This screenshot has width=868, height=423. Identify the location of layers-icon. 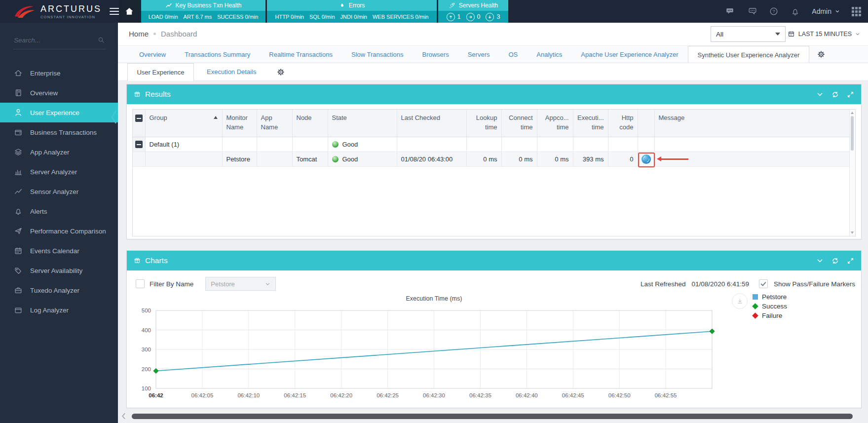
(18, 152).